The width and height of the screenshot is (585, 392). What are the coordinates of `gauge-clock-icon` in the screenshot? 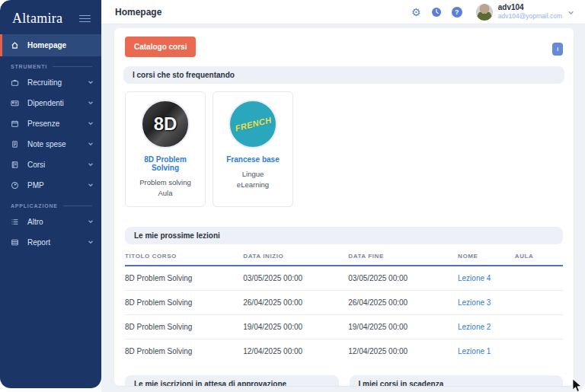 It's located at (17, 186).